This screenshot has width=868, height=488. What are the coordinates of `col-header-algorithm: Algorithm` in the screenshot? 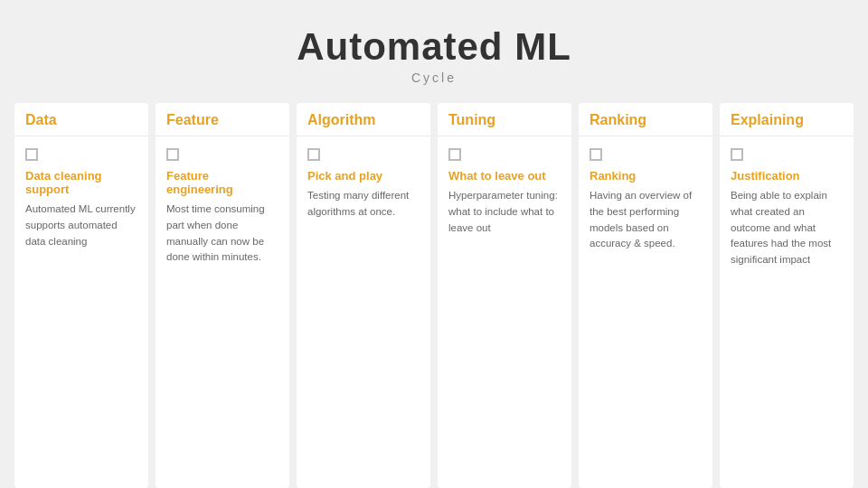 It's located at (363, 119).